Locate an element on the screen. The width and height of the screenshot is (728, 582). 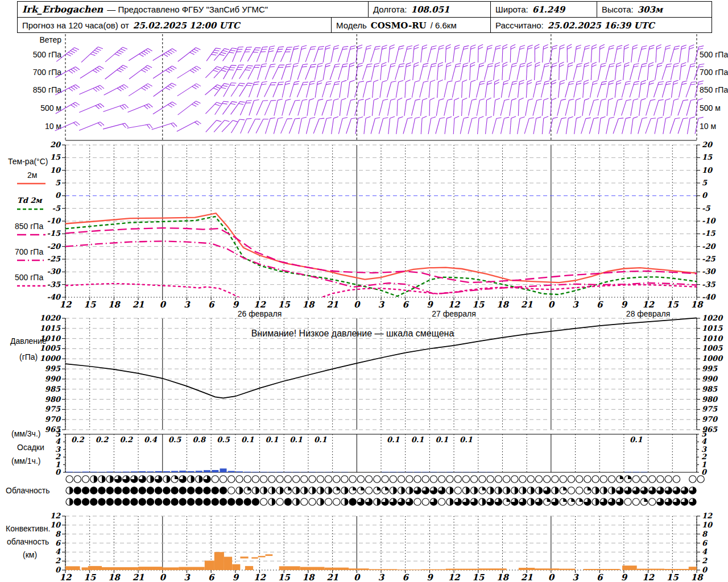
svg-text: 990 is located at coordinates (710, 379).